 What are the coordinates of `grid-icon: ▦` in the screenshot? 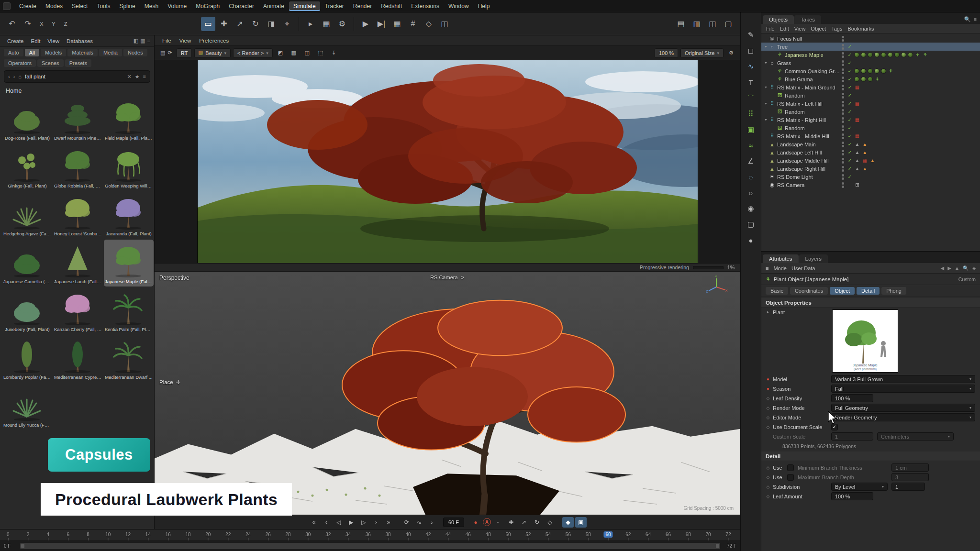 It's located at (294, 53).